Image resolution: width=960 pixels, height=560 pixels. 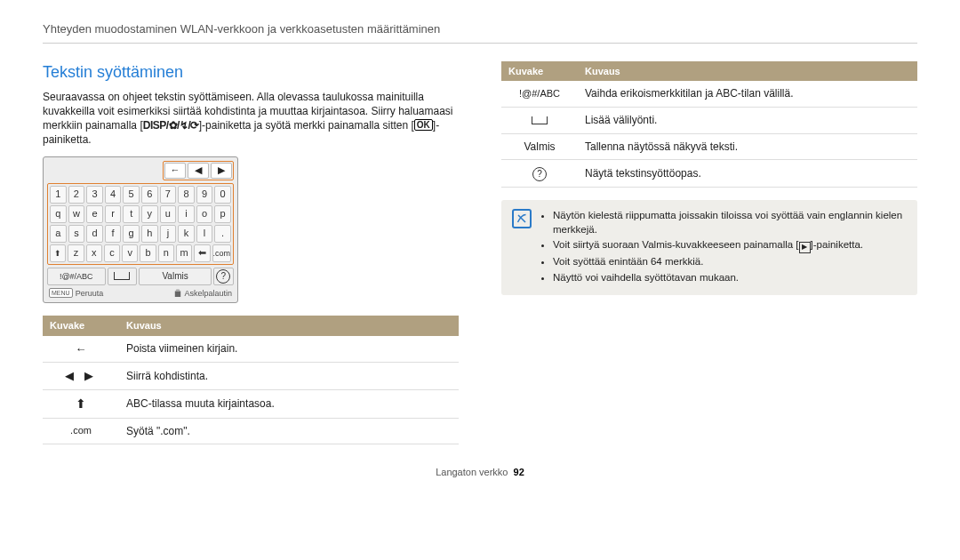 I want to click on key-r: r, so click(x=114, y=214).